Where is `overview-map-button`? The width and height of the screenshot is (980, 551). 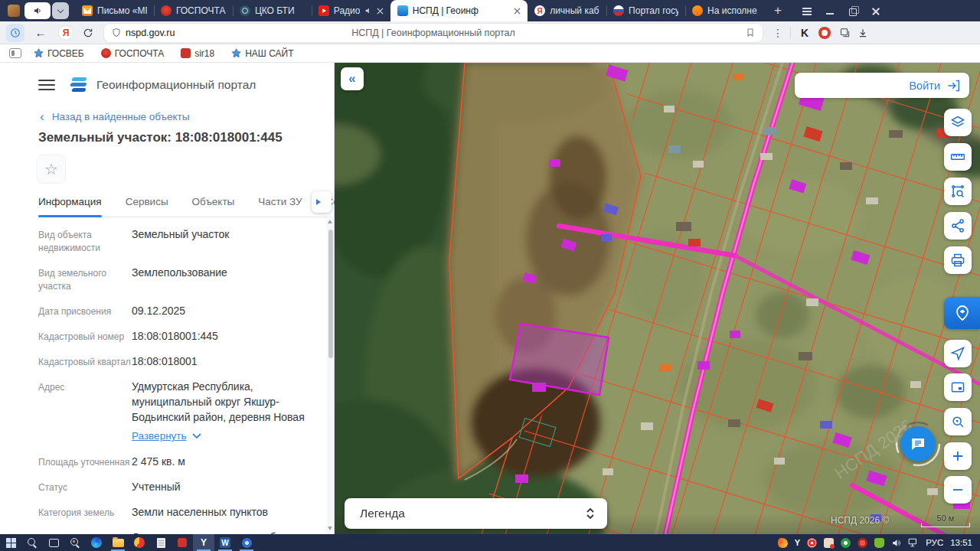 overview-map-button is located at coordinates (958, 387).